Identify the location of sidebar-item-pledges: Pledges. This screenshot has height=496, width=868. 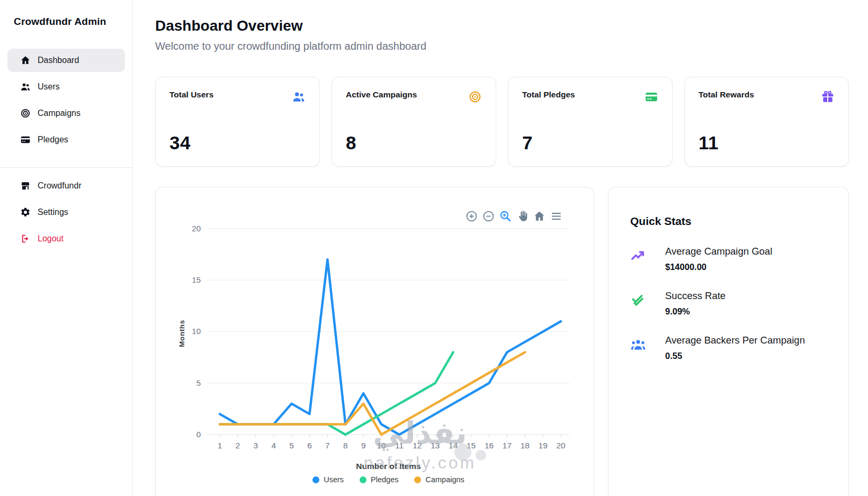
(66, 140).